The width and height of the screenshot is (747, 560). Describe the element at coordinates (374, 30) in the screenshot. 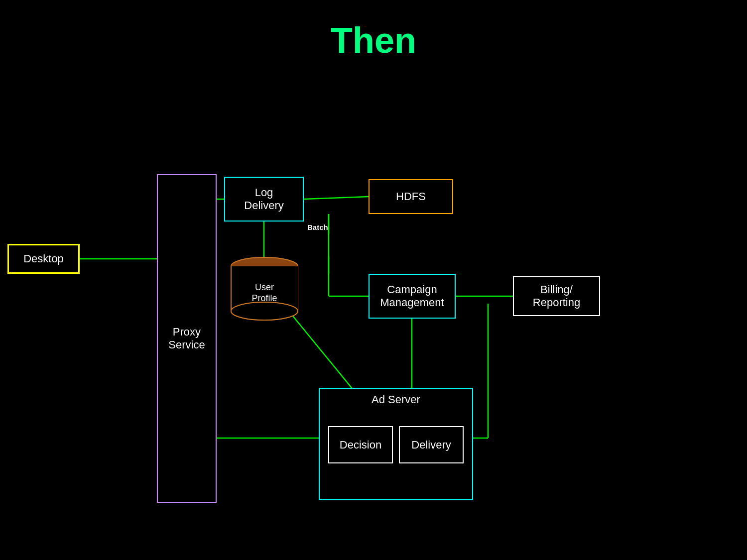

I see `page-title: Then` at that location.